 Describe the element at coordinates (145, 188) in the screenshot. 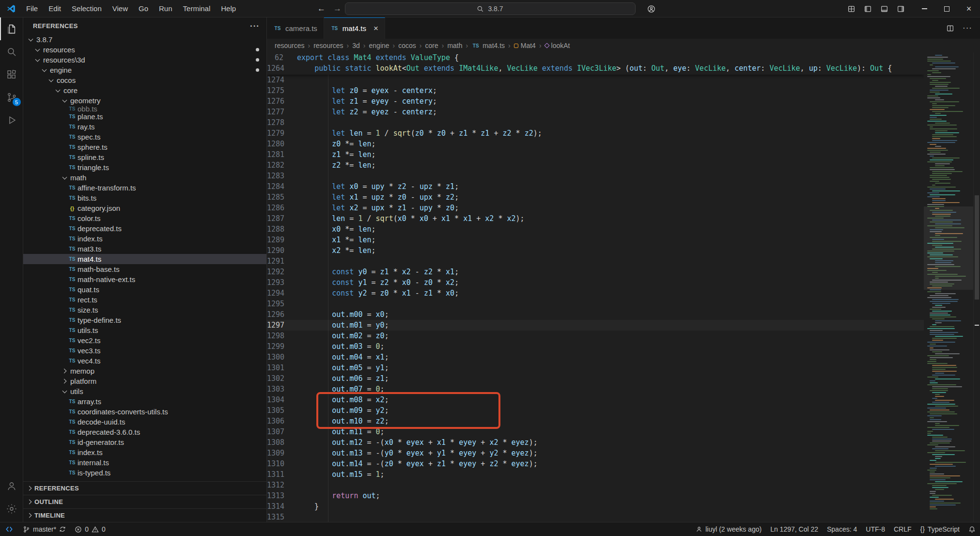

I see `tree-item-affine-transform.ts: TSaffine-transform.ts` at that location.